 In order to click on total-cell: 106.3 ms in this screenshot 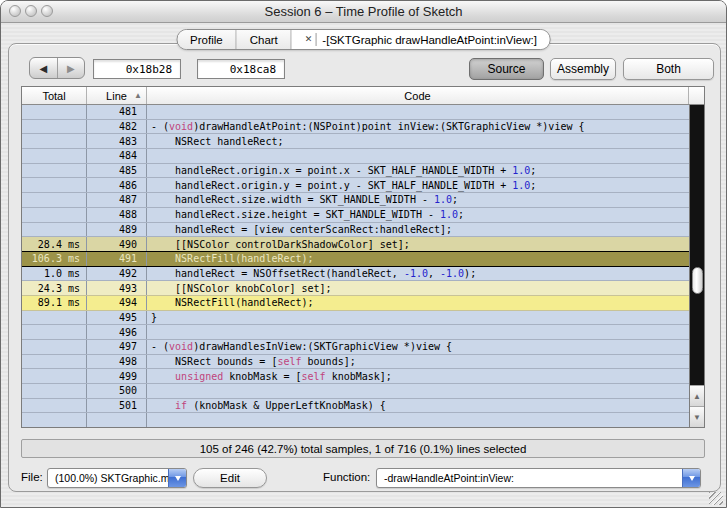, I will do `click(54, 259)`.